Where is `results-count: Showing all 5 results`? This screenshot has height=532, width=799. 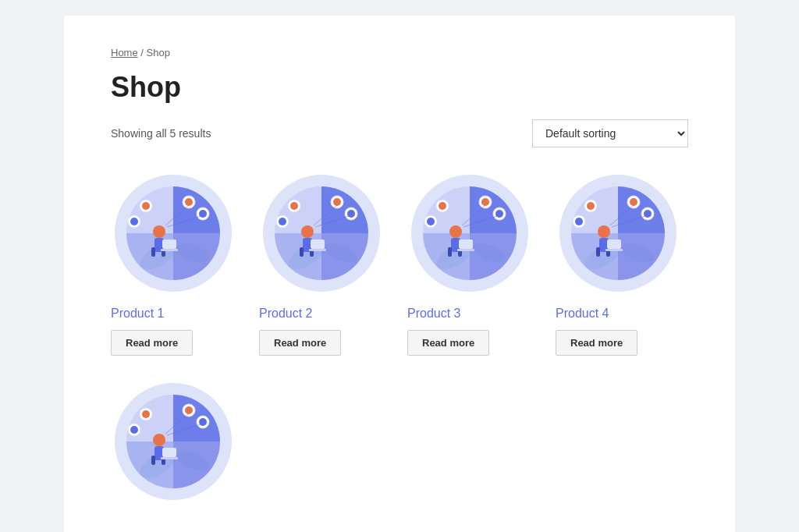
results-count: Showing all 5 results is located at coordinates (161, 133).